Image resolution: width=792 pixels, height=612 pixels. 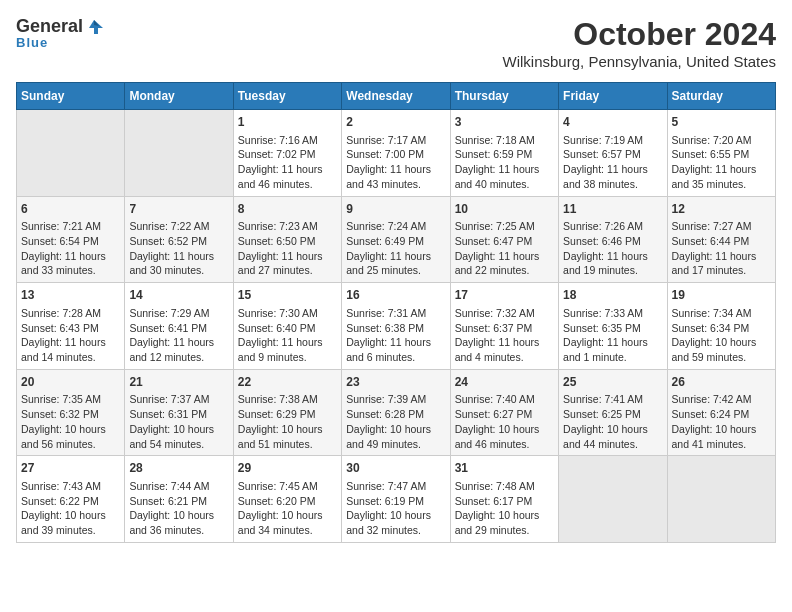 What do you see at coordinates (396, 326) in the screenshot?
I see `calendar-week-3: 13Sunrise: 7:28 AMSunset: 6:43 PMDayligh…` at bounding box center [396, 326].